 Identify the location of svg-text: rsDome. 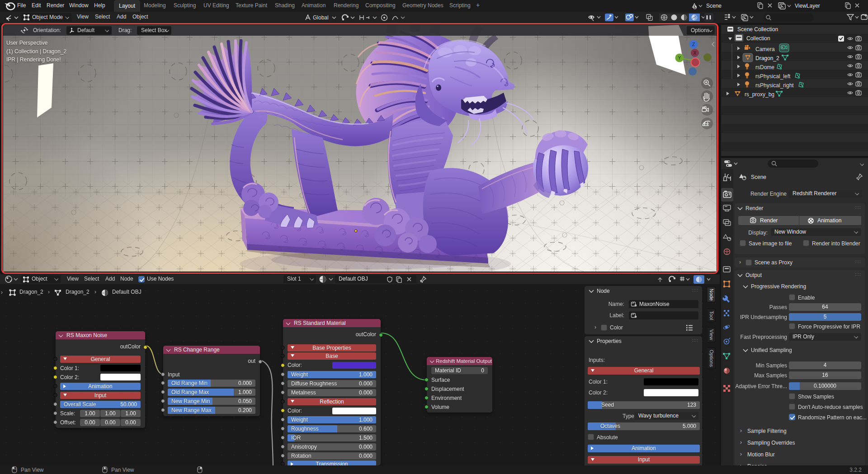
(765, 67).